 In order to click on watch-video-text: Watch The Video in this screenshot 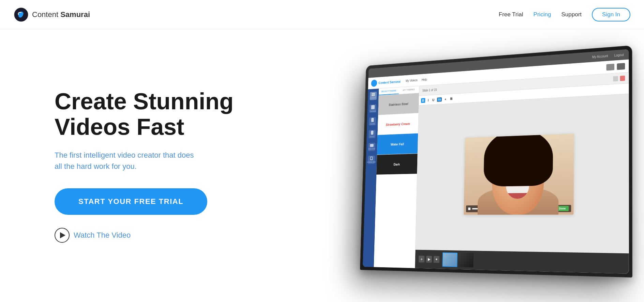, I will do `click(102, 235)`.